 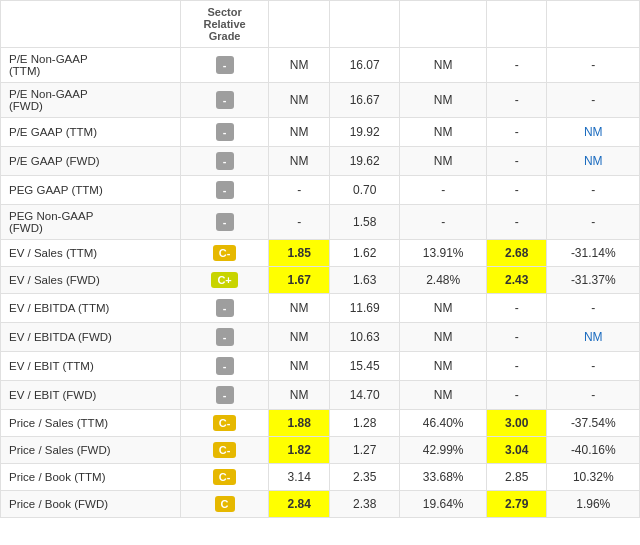 I want to click on sector-median-value: 1.27, so click(x=364, y=450).